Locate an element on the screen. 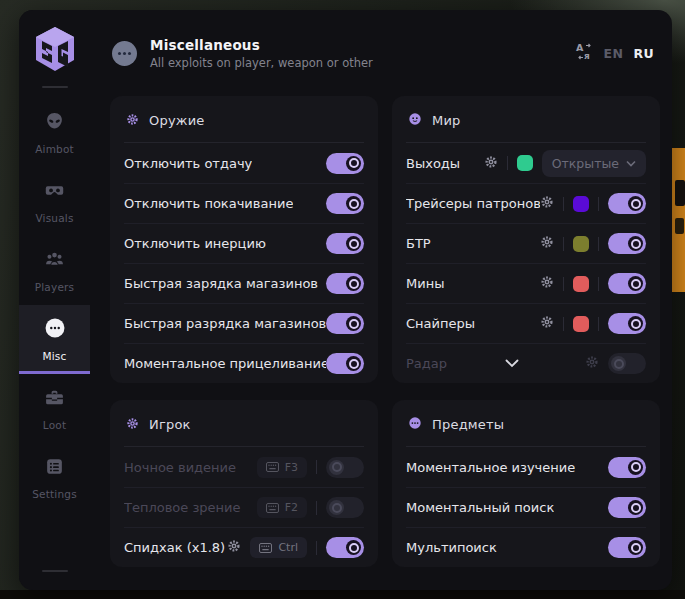 The width and height of the screenshot is (685, 599). background-orange-sign is located at coordinates (678, 220).